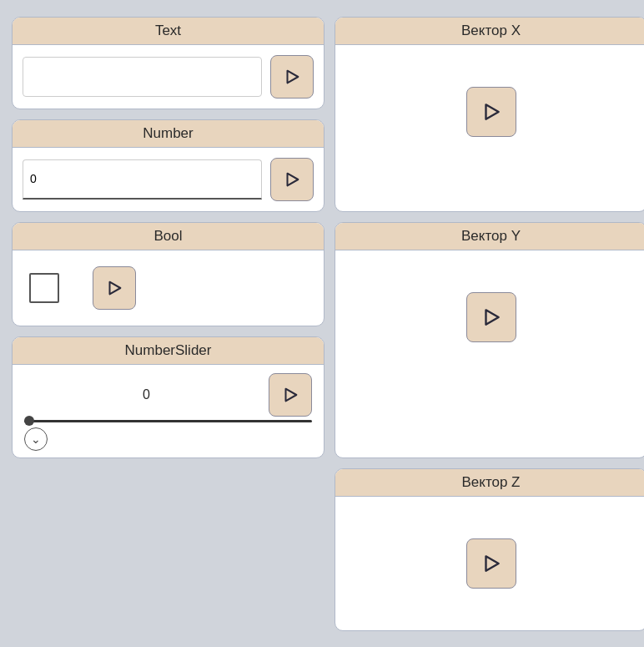 This screenshot has height=647, width=644. I want to click on vector-x-widget: Вектор X, so click(489, 114).